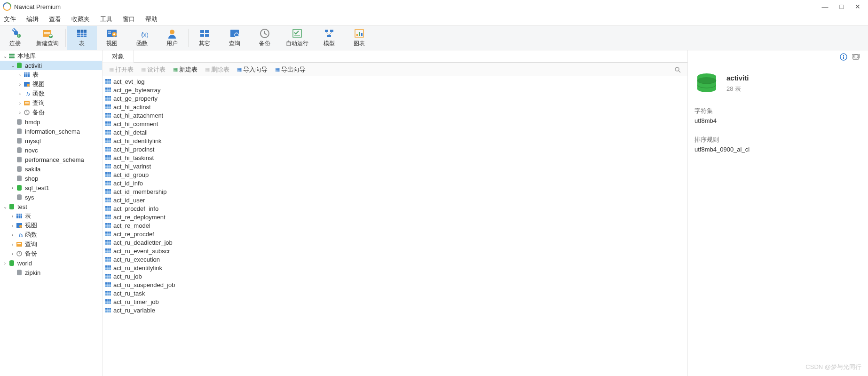  I want to click on table-row: act_hi_comment, so click(395, 124).